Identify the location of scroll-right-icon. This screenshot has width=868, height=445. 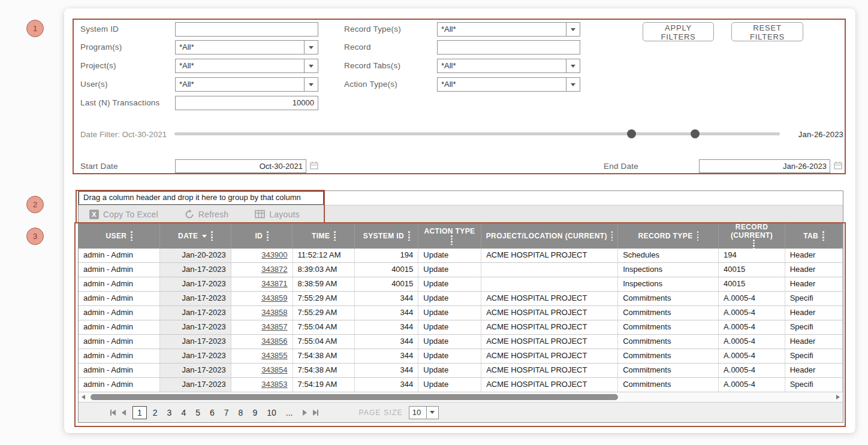
(838, 397).